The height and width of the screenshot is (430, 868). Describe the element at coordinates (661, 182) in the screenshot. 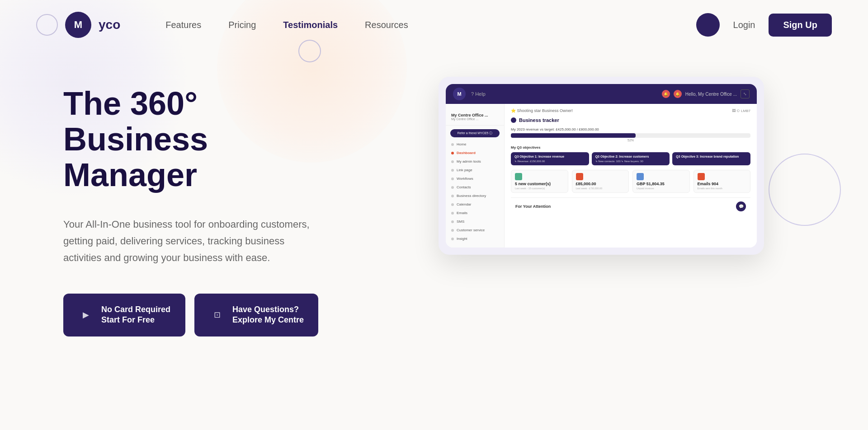

I see `stat-card-invoices: GBP 51,804.35 Unpaid invoices` at that location.